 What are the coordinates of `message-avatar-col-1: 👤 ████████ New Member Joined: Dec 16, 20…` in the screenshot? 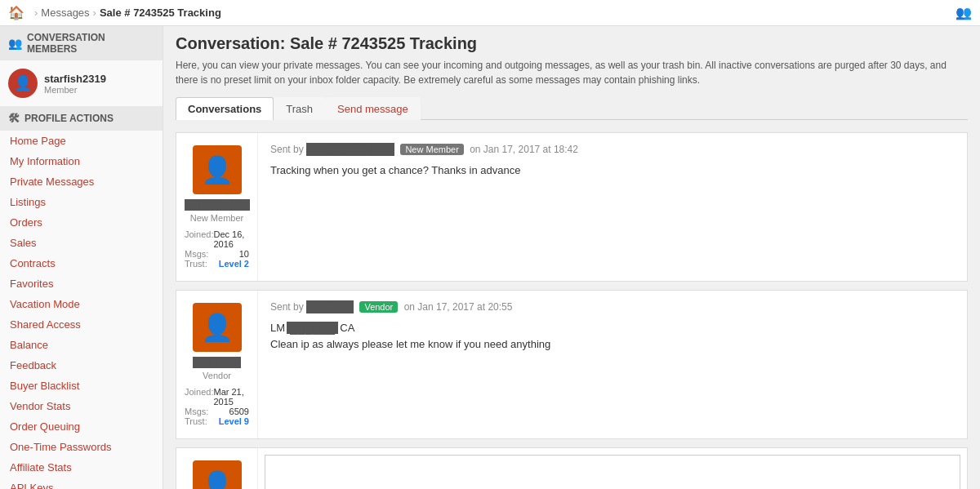 It's located at (217, 207).